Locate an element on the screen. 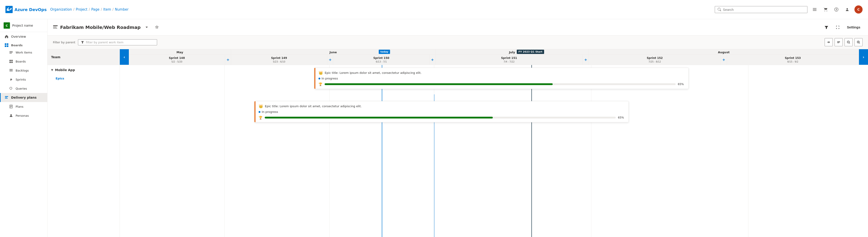  sprint-152-dates: 7/25 - 8/12 is located at coordinates (655, 62).